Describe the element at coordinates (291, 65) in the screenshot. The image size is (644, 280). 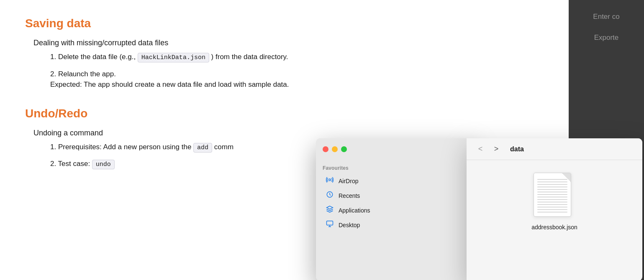
I see `list-item: Dealing with missing/corrupted data file…` at that location.